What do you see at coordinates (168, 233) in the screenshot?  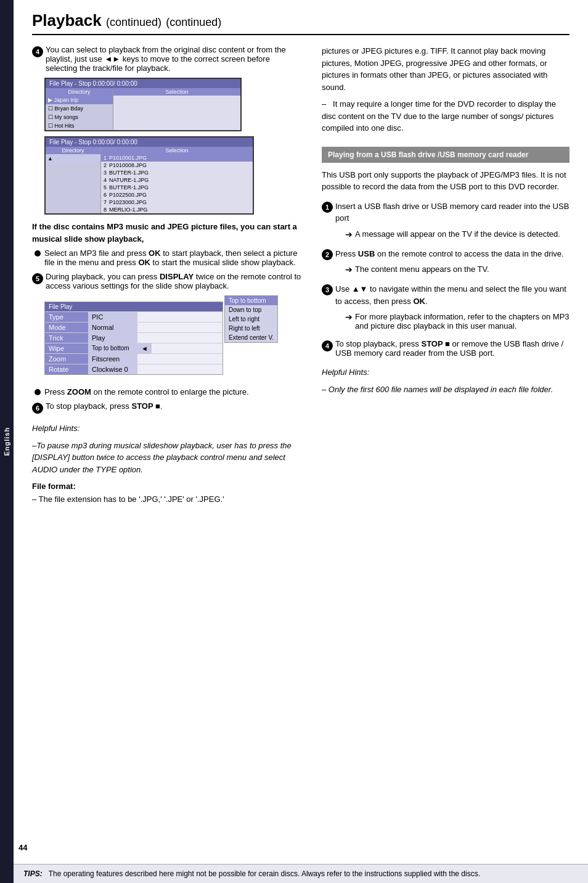 I see `mp3-jpeg-header: If the disc contains MP3 music and JPEG …` at bounding box center [168, 233].